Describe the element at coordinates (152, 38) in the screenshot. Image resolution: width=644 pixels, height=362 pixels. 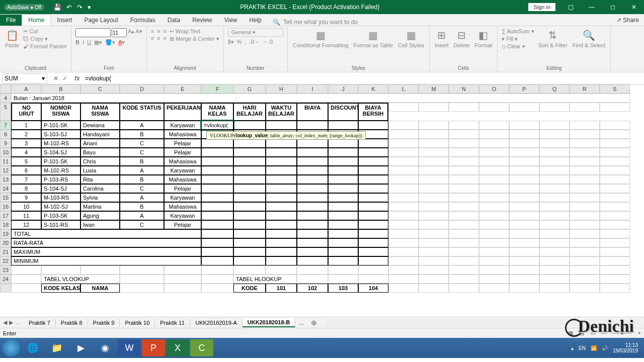
I see `align-left-icon: ≡` at that location.